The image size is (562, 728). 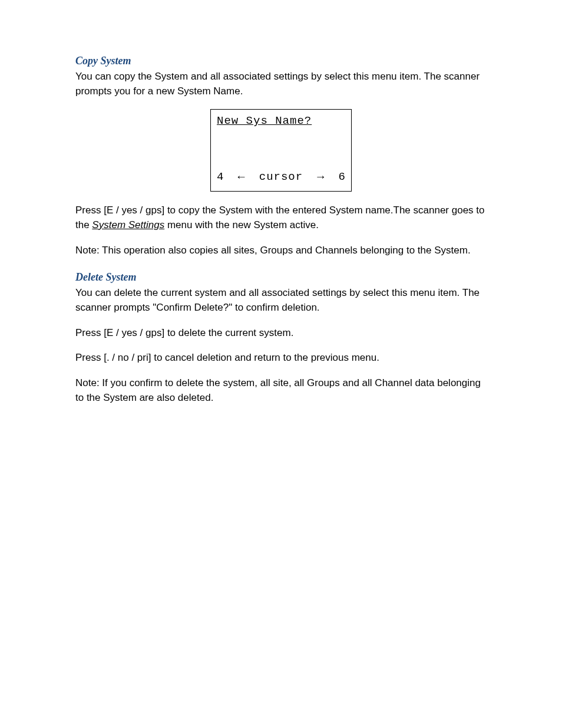 I want to click on copy-system-note: Note: This operation also copies all sit…, so click(x=281, y=251).